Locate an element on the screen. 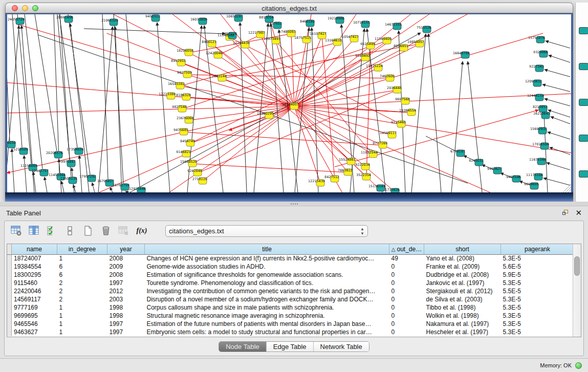 Image resolution: width=588 pixels, height=372 pixels. table-row: 1872400712008Changes of HCN gene express… is located at coordinates (291, 258).